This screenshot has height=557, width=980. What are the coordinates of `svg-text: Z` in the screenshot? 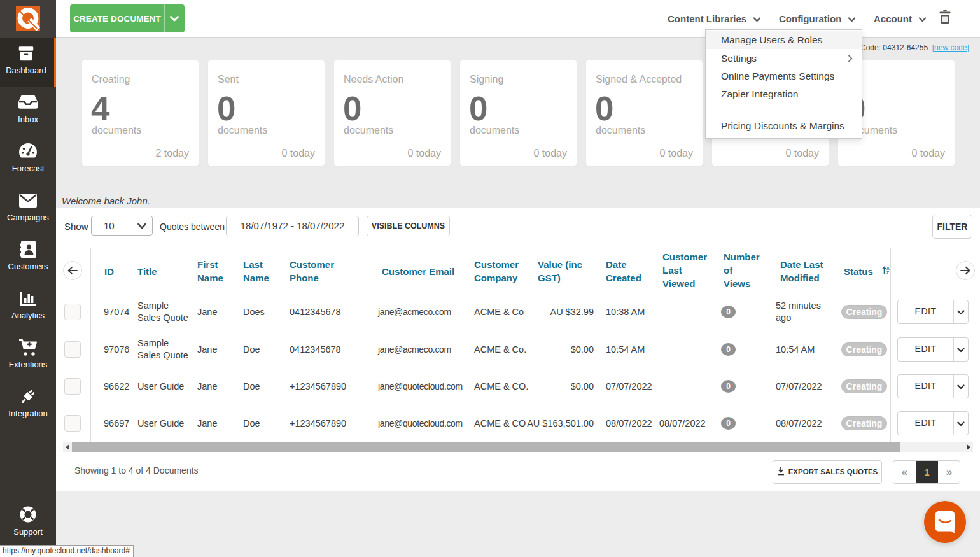 It's located at (888, 272).